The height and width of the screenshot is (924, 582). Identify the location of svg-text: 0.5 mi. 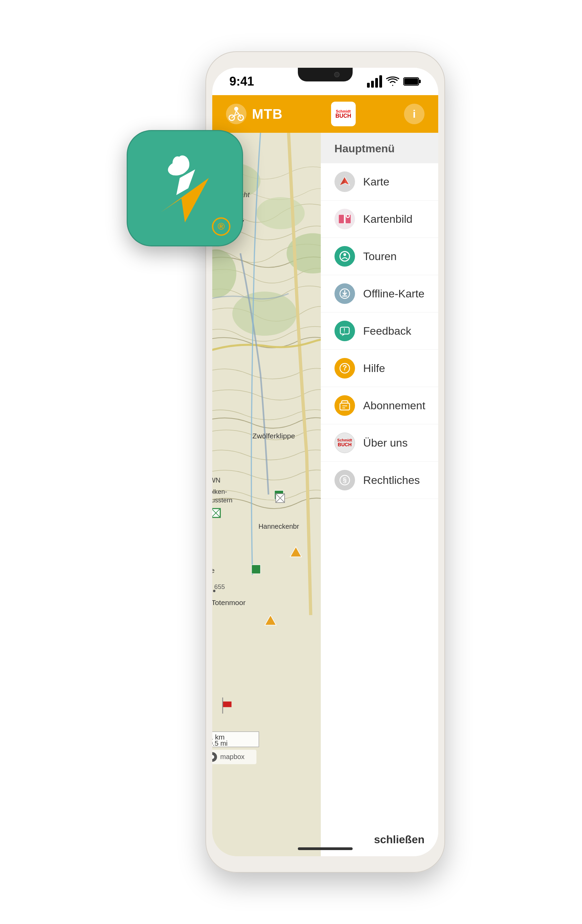
(220, 743).